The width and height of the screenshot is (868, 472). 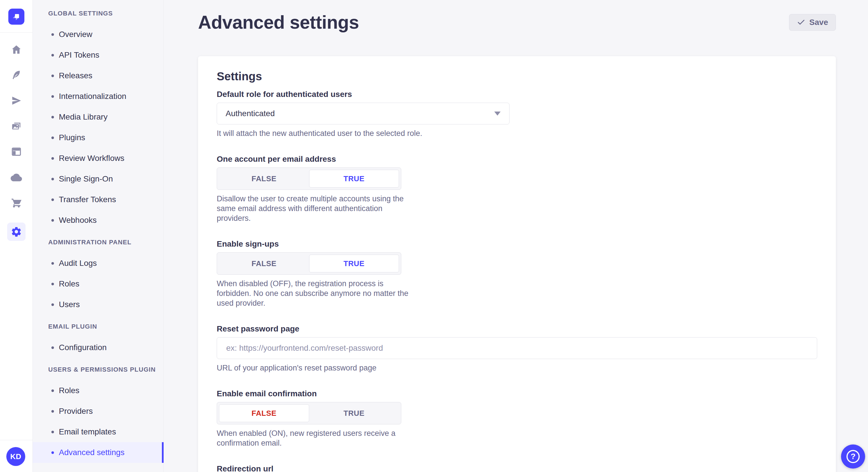 I want to click on sidebar-item-single-sign-on: Single Sign-On, so click(x=98, y=179).